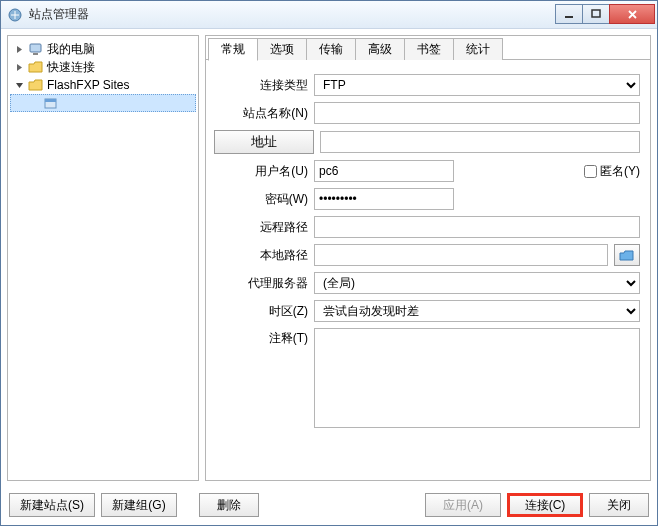  I want to click on tree-item-label: 快速连接, so click(71, 68).